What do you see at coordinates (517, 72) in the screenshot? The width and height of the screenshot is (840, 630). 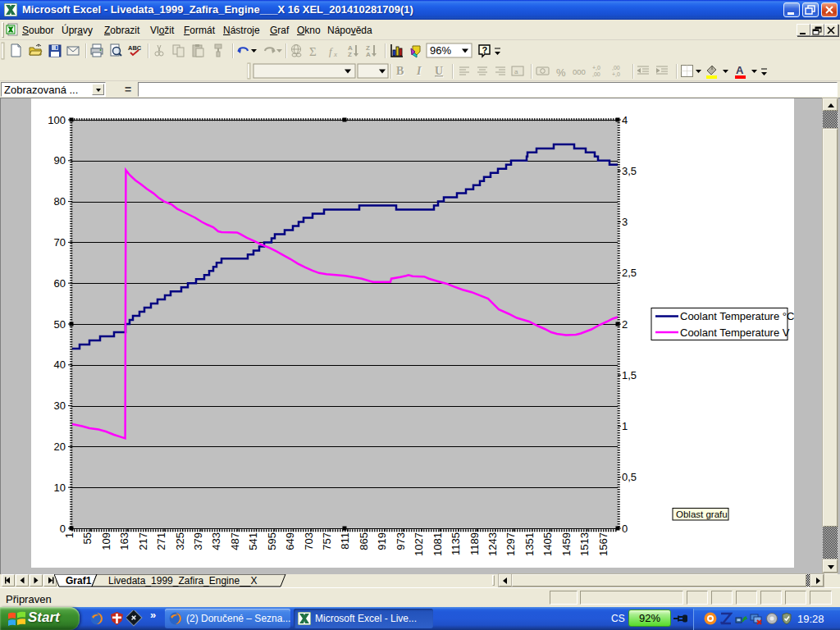 I see `svg-text: a` at bounding box center [517, 72].